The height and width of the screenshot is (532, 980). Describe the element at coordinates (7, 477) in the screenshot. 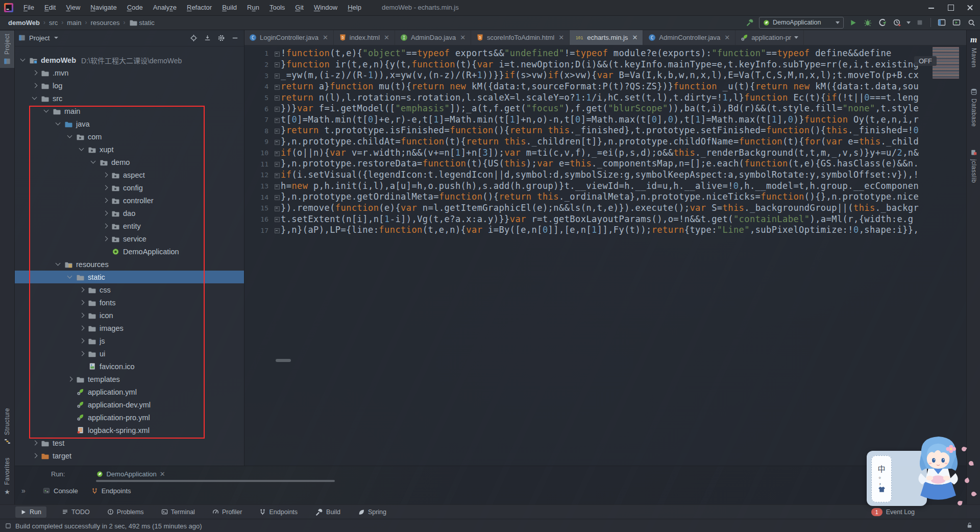

I see `tool-stripe-favorites: Favorites ★` at that location.